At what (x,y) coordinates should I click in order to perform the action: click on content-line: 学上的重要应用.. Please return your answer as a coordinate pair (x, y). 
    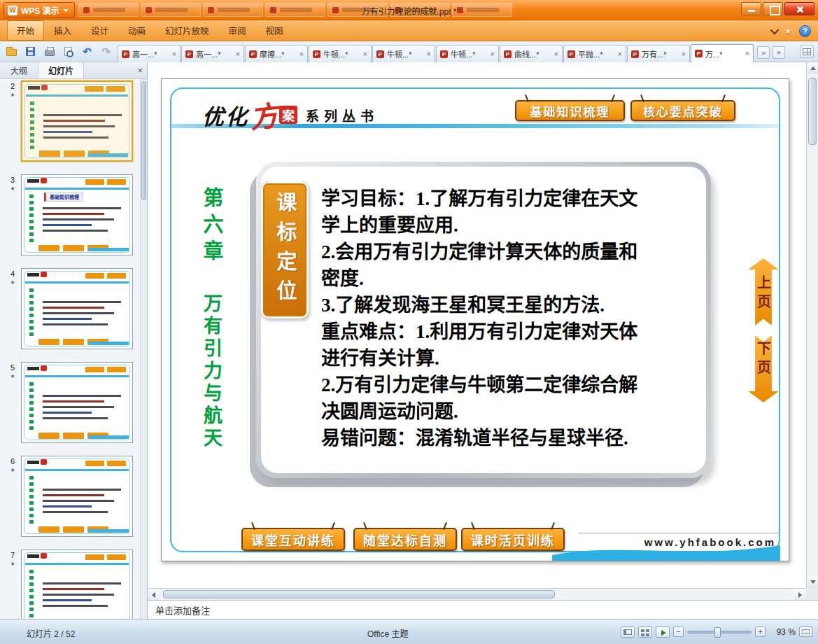
    Looking at the image, I should click on (516, 225).